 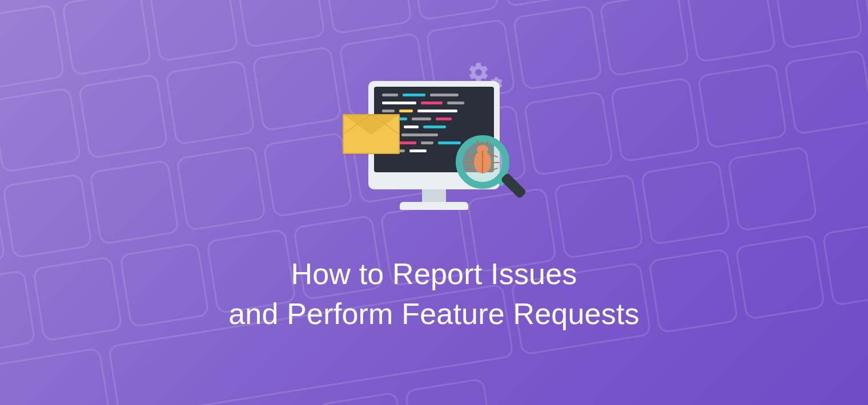 I want to click on magnifying-glass-bug-icon, so click(x=490, y=169).